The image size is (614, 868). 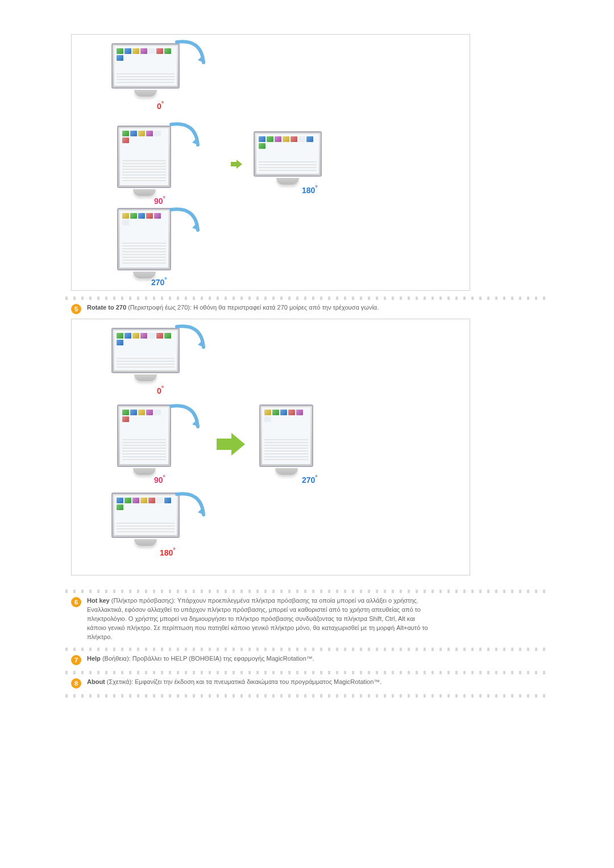 What do you see at coordinates (76, 683) in the screenshot?
I see `item-number-8: 8` at bounding box center [76, 683].